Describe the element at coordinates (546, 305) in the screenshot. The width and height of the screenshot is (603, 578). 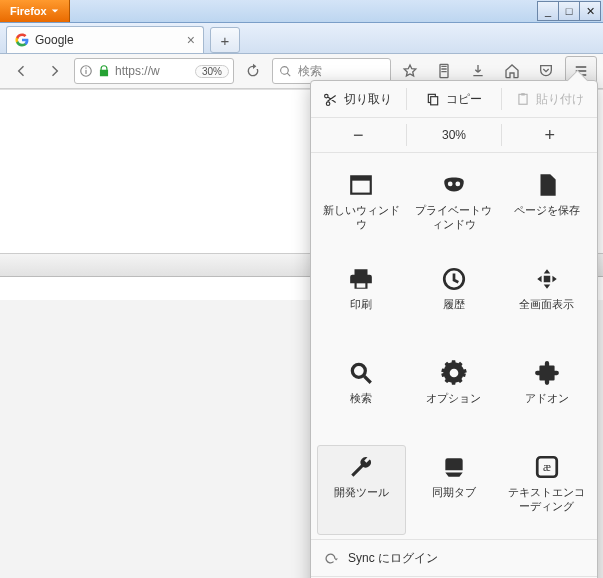
I see `item-label: 全画面表示` at that location.